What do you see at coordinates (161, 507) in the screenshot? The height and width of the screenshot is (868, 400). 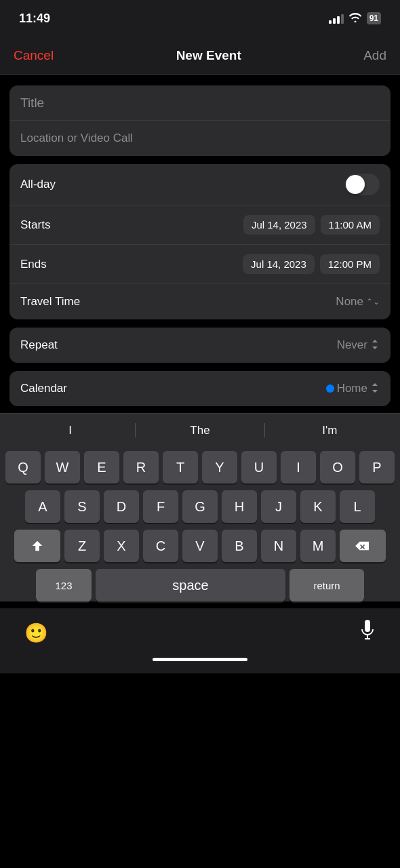 I see `key-f: F` at bounding box center [161, 507].